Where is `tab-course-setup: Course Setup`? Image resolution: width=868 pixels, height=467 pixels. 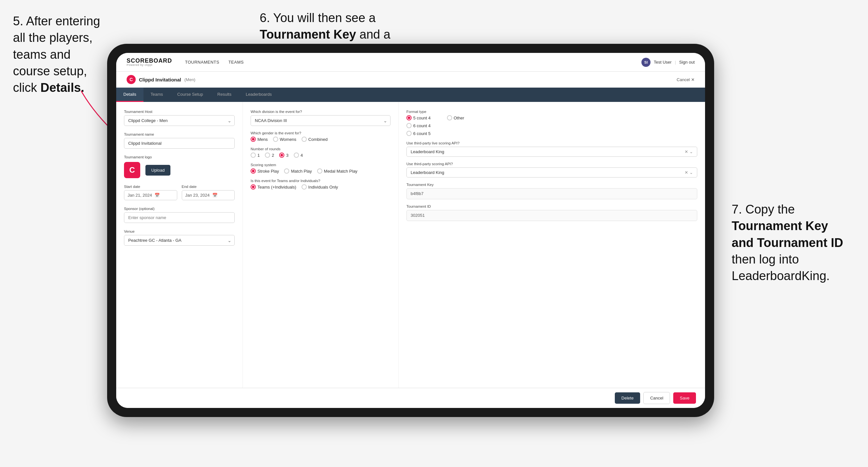
tab-course-setup: Course Setup is located at coordinates (190, 95).